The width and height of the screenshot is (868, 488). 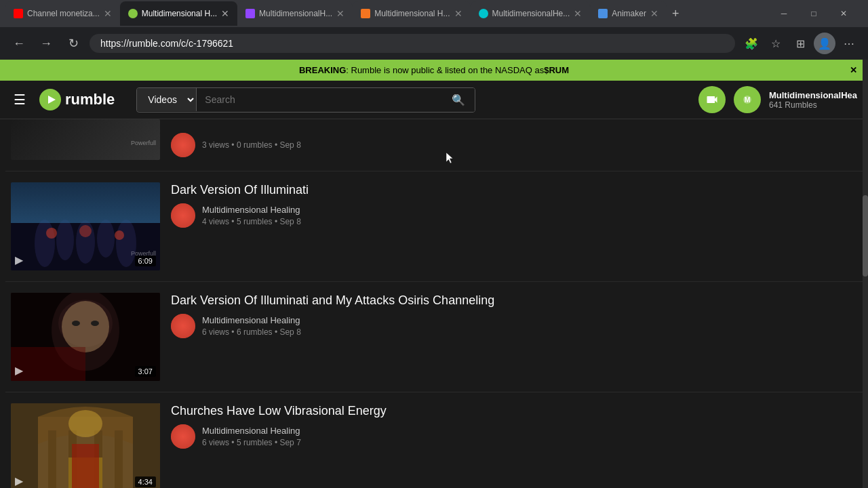 What do you see at coordinates (179, 14) in the screenshot?
I see `tab-rumble: Multidimensional H... ✕` at bounding box center [179, 14].